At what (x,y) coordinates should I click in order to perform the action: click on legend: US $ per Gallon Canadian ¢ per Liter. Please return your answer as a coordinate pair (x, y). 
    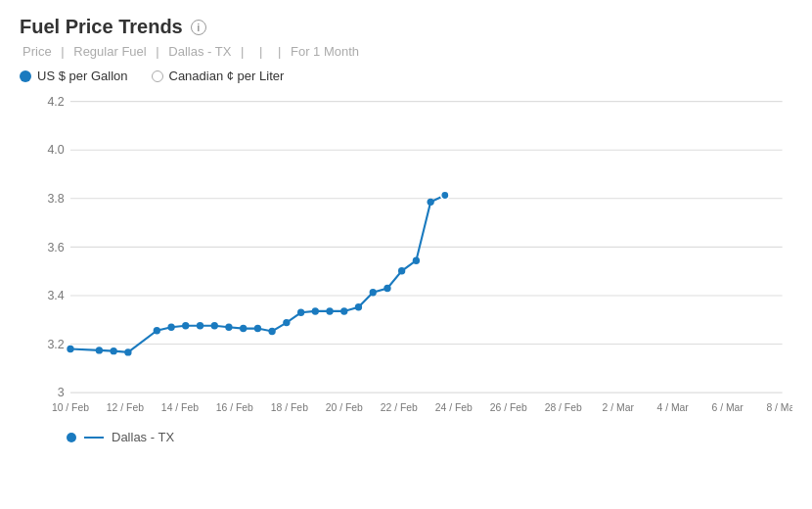
    Looking at the image, I should click on (406, 76).